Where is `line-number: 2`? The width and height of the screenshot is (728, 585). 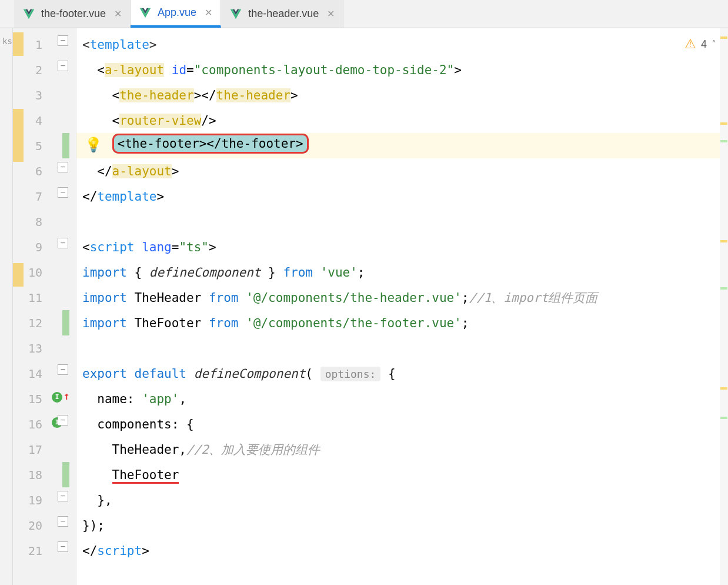
line-number: 2 is located at coordinates (28, 70).